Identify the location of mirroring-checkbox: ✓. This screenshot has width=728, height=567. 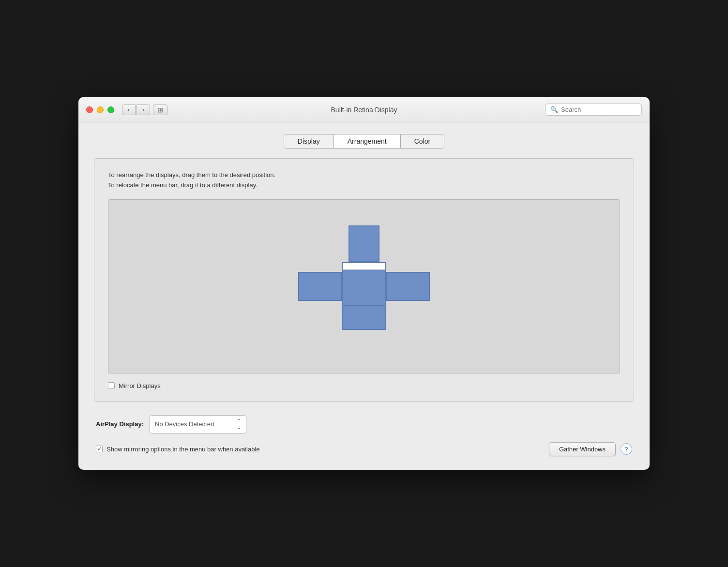
(99, 449).